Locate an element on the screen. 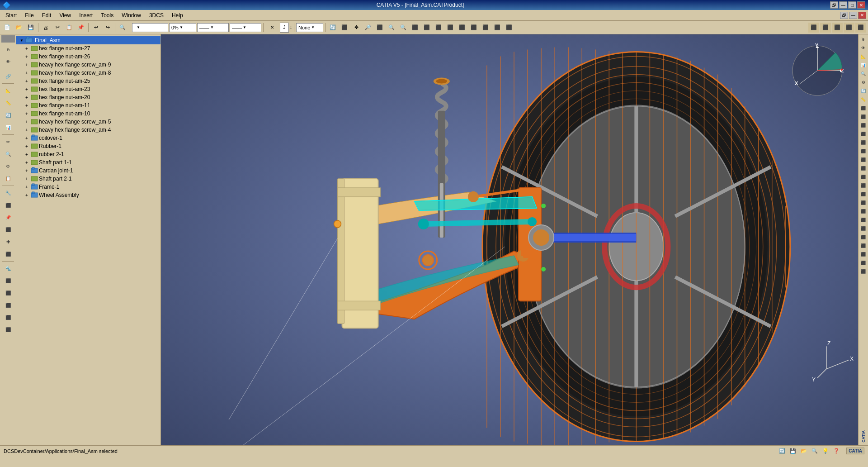 Image resolution: width=868 pixels, height=467 pixels. lt-btn-5: 📏 is located at coordinates (8, 103).